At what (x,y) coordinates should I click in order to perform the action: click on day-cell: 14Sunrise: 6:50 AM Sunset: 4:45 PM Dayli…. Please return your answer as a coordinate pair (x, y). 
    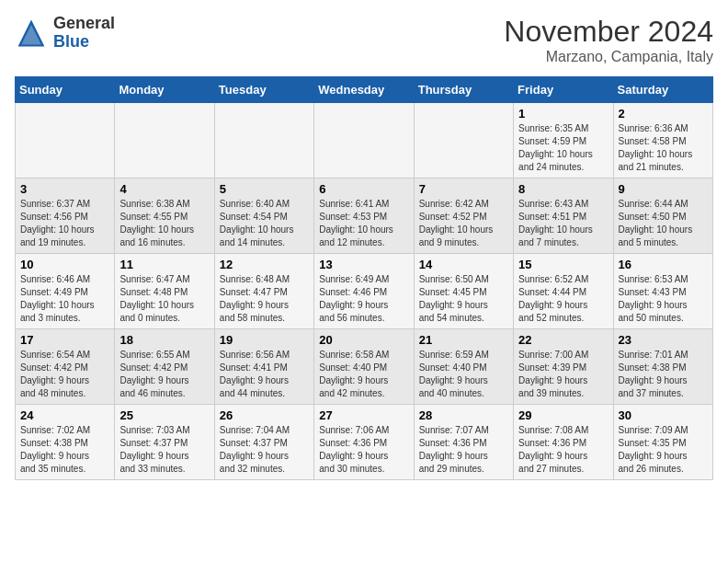
    Looking at the image, I should click on (463, 292).